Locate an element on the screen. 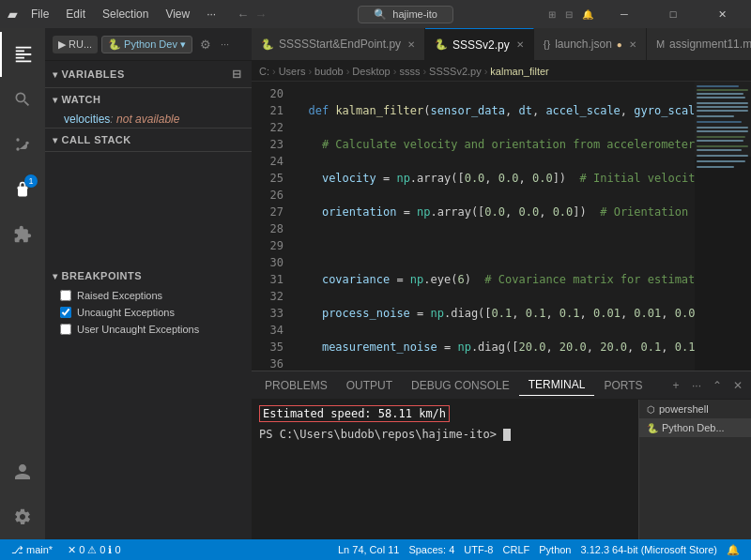 This screenshot has height=560, width=751. tab-debug-console: DEBUG CONSOLE is located at coordinates (460, 386).